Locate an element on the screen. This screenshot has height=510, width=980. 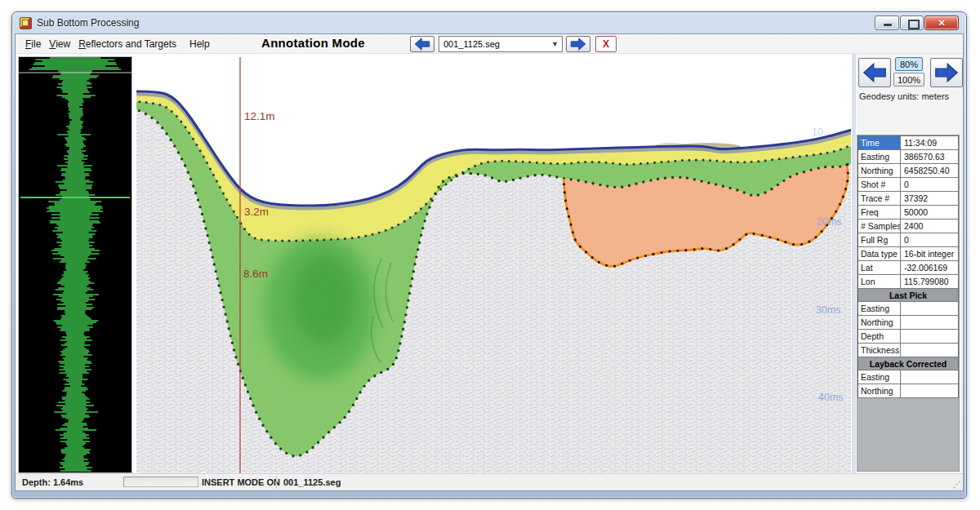
grid-row-lat: Lat-32.006169 is located at coordinates (908, 268).